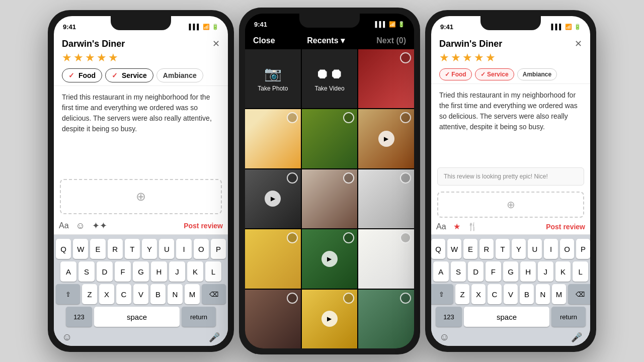  What do you see at coordinates (577, 337) in the screenshot?
I see `mic-btn-right: 🎤` at bounding box center [577, 337].